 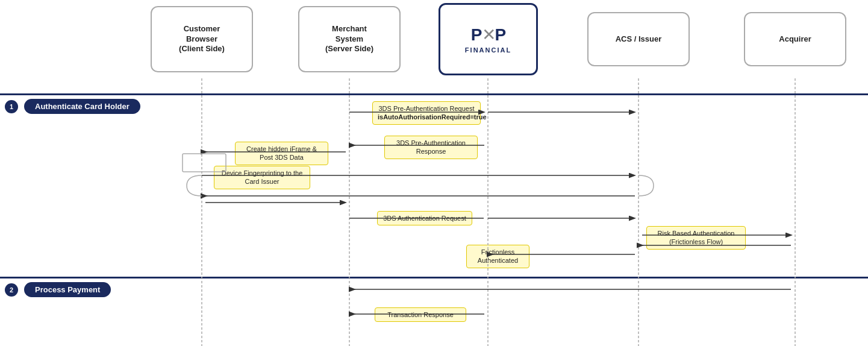 What do you see at coordinates (488, 40) in the screenshot?
I see `pxp-logo: P✕P FINANCIAL` at bounding box center [488, 40].